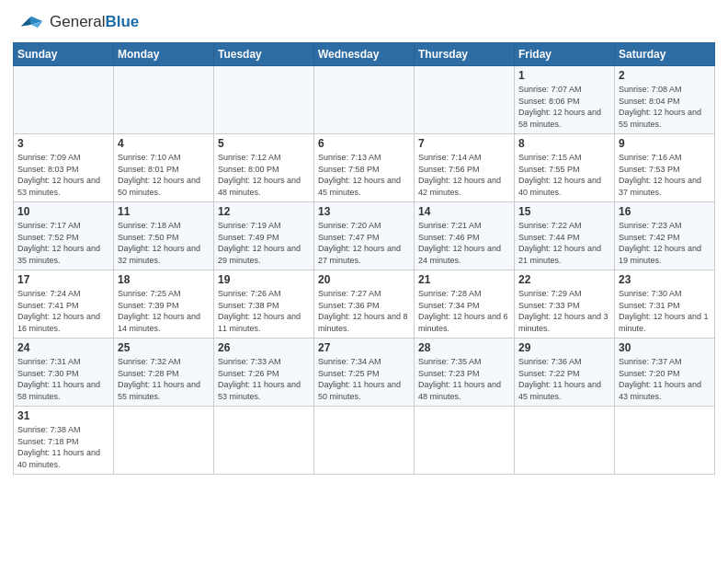 This screenshot has height=563, width=728. What do you see at coordinates (465, 373) in the screenshot?
I see `day-cell: 28Sunrise: 7:35 AM Sunset: 7:23 PM Dayli…` at bounding box center [465, 373].